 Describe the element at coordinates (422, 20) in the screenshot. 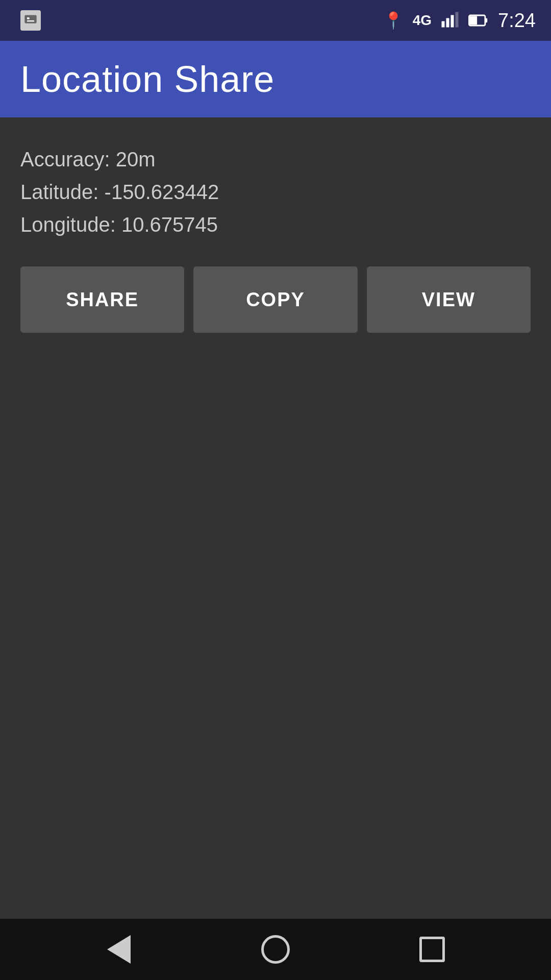

I see `signal-icon: 4G` at that location.